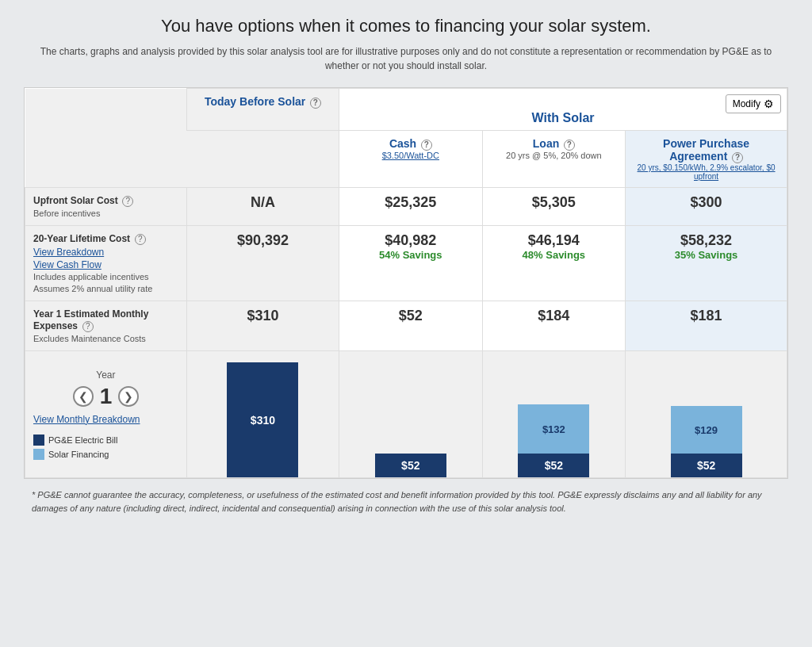 The width and height of the screenshot is (812, 647). What do you see at coordinates (411, 465) in the screenshot?
I see `bar-cash-dark: $52` at bounding box center [411, 465].